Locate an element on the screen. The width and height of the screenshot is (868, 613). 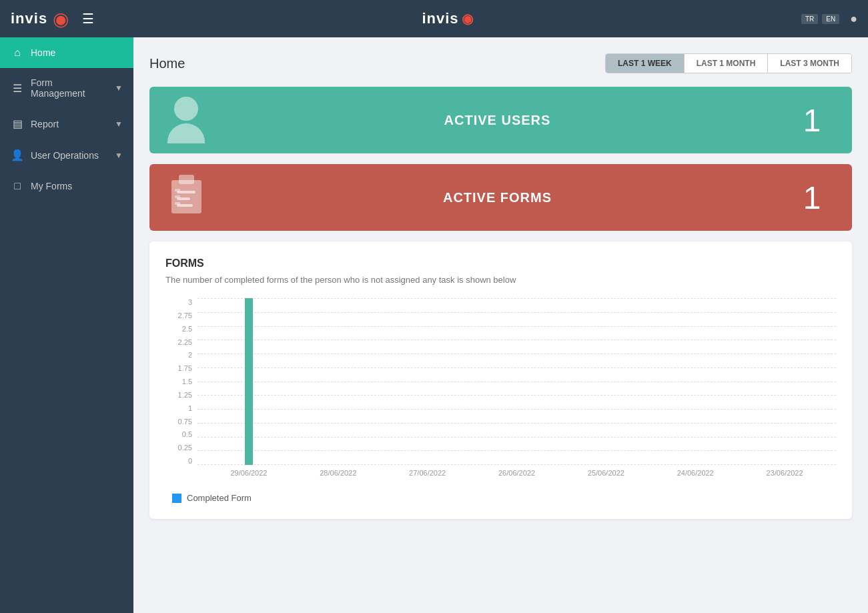
page-title: Home is located at coordinates (167, 64).